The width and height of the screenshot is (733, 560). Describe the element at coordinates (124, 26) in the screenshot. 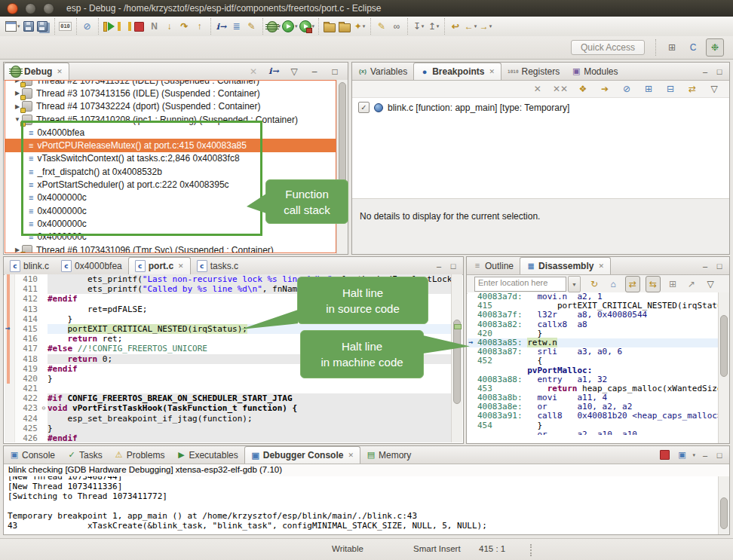

I see `toolbar-suspend` at that location.